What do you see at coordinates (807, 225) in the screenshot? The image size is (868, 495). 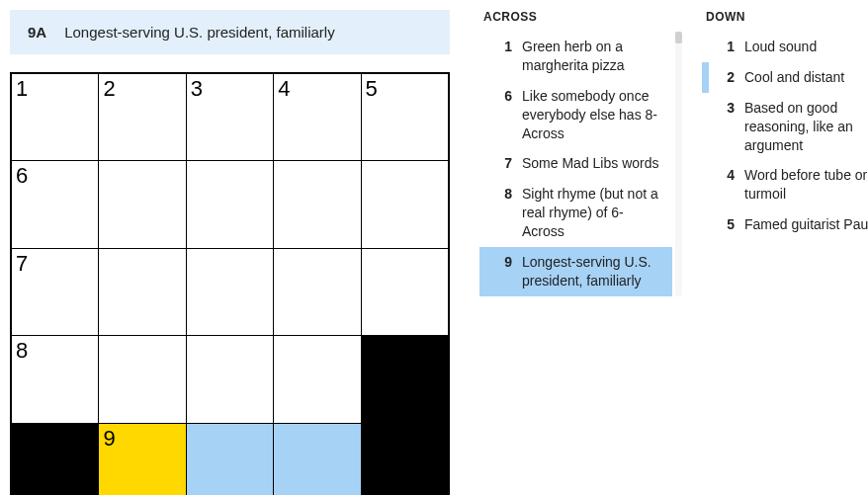 I see `clue-text: Famed guitarist Paul` at bounding box center [807, 225].